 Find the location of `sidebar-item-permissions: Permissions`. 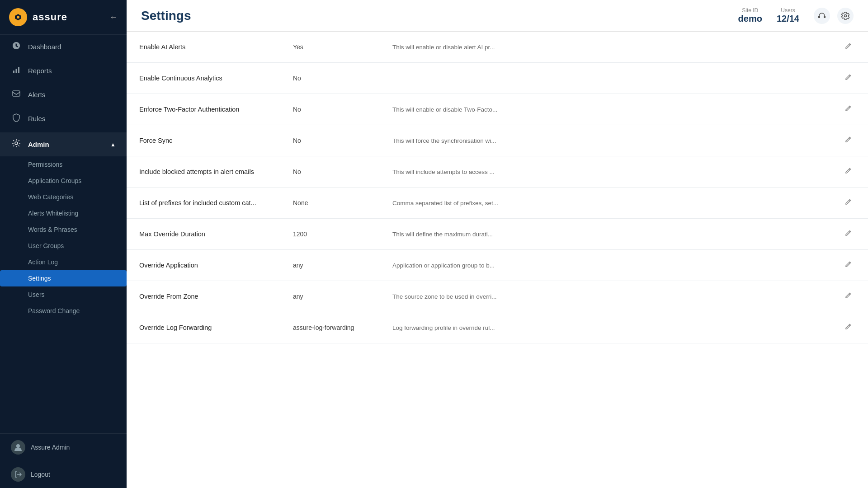

sidebar-item-permissions: Permissions is located at coordinates (63, 164).